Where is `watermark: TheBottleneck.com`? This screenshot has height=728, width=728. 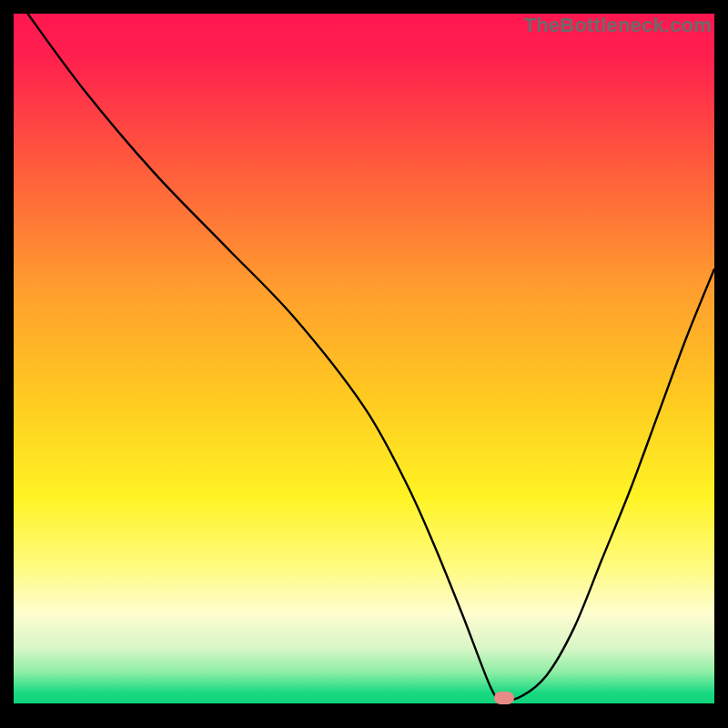 watermark: TheBottleneck.com is located at coordinates (618, 25).